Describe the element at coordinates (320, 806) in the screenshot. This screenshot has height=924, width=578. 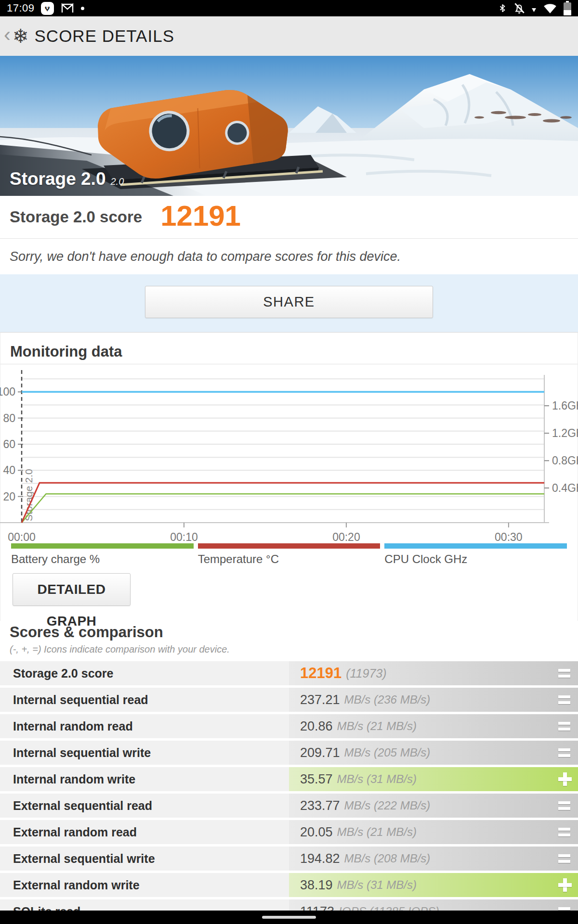
I see `row-value: 233.77` at that location.